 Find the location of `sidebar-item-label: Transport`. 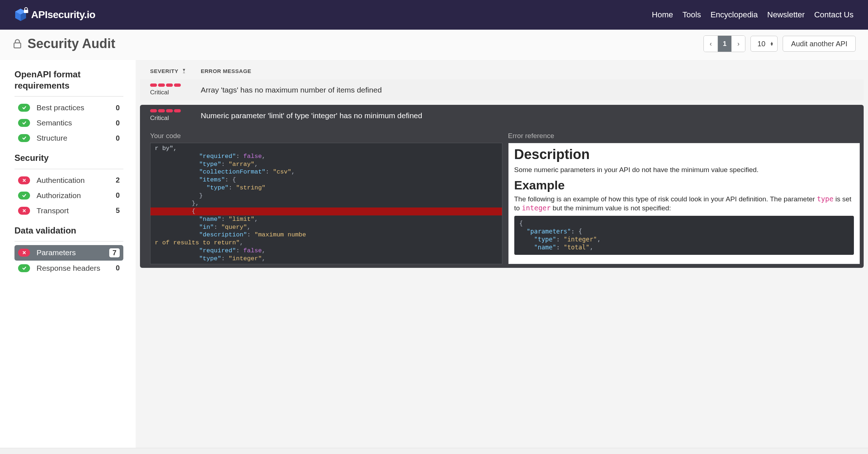

sidebar-item-label: Transport is located at coordinates (73, 211).